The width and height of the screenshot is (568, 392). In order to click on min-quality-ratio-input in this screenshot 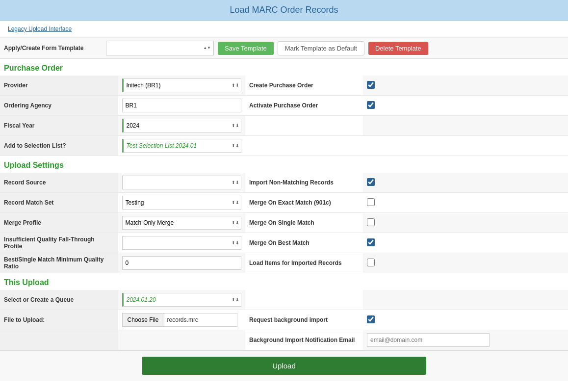, I will do `click(182, 263)`.